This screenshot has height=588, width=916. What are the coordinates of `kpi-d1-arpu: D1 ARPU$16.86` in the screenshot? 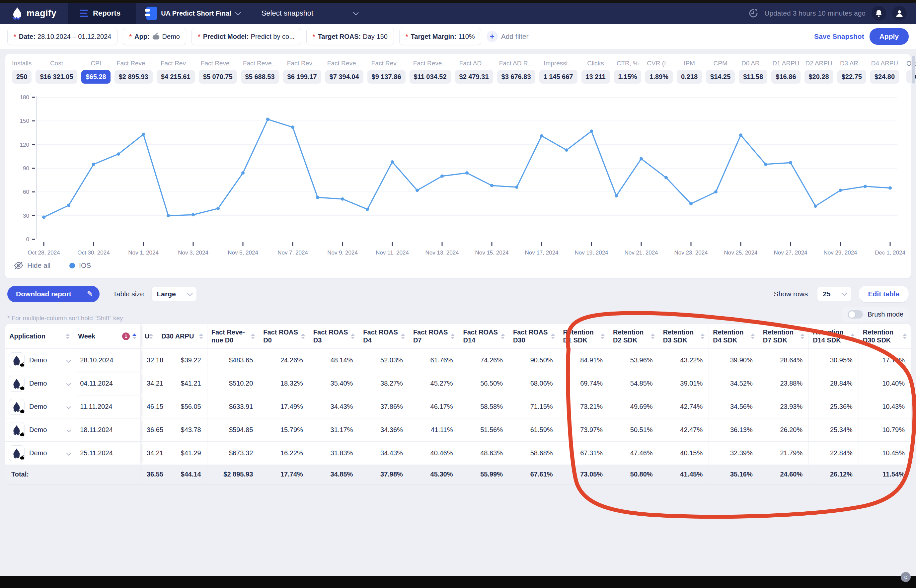 It's located at (786, 72).